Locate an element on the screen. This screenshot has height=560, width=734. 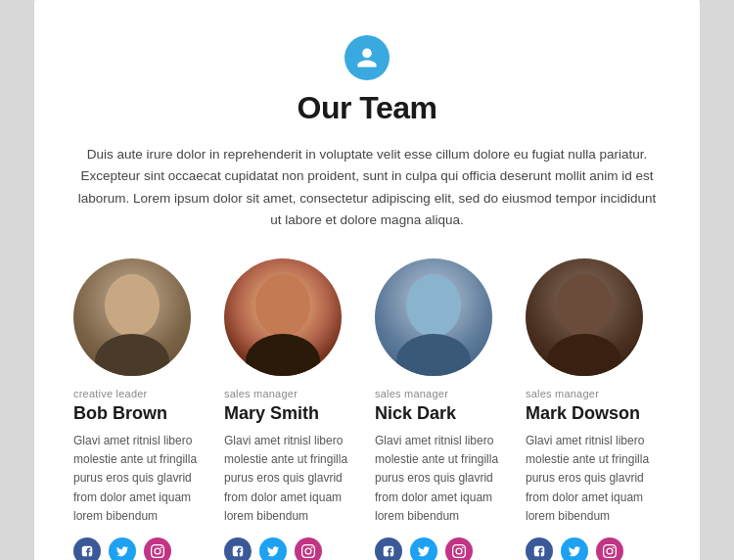
member-name-bob-brown: Bob Brown is located at coordinates (120, 413).